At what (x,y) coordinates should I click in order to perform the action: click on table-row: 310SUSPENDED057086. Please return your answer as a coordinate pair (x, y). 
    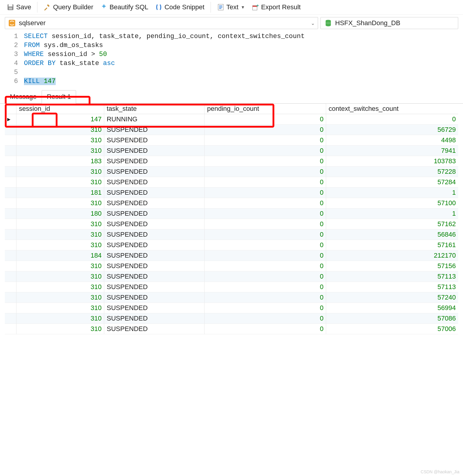
    Looking at the image, I should click on (232, 319).